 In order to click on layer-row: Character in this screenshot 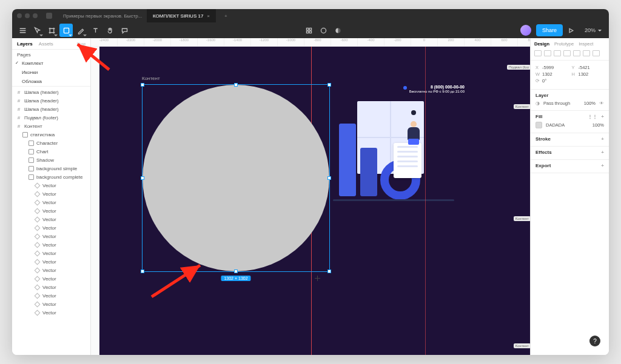, I will do `click(51, 143)`.